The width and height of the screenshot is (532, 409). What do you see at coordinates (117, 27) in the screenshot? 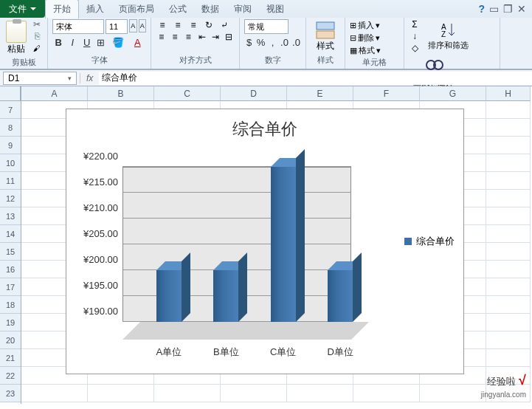
I see `font-size-select` at bounding box center [117, 27].